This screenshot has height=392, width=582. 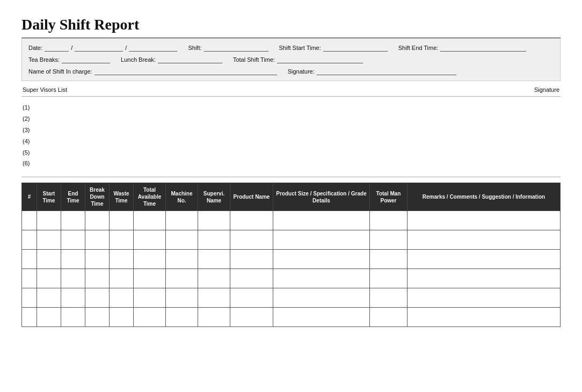 What do you see at coordinates (150, 298) in the screenshot?
I see `cell-row5-col5` at bounding box center [150, 298].